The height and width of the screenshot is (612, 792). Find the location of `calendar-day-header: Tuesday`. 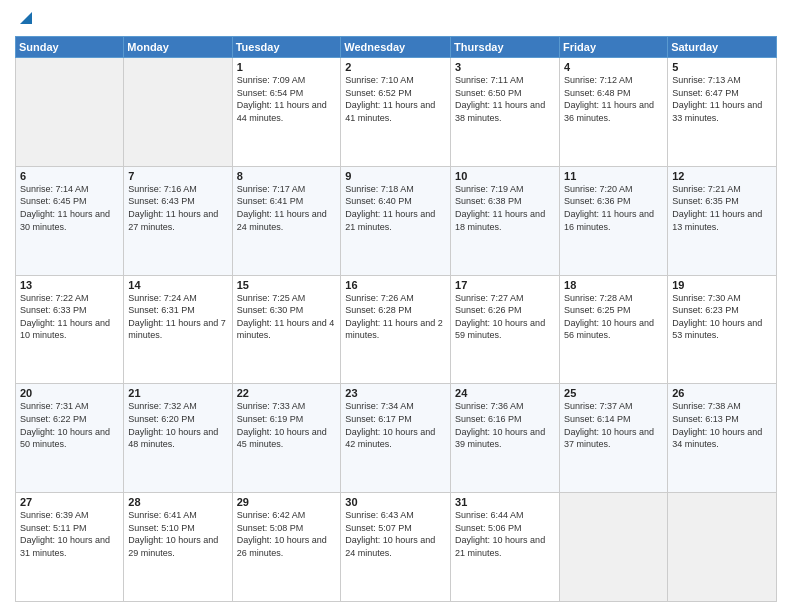

calendar-day-header: Tuesday is located at coordinates (286, 48).